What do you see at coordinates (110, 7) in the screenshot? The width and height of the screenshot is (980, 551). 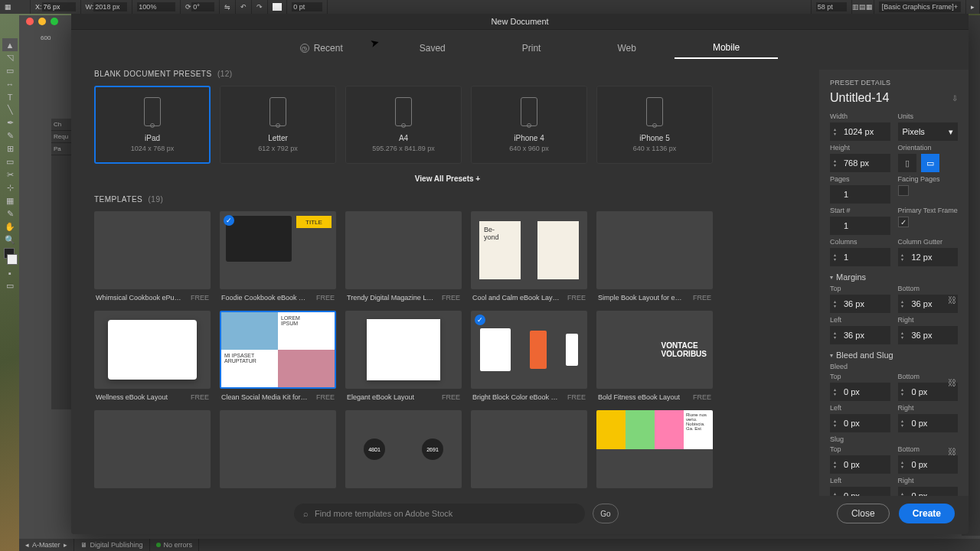 I see `w-input` at bounding box center [110, 7].